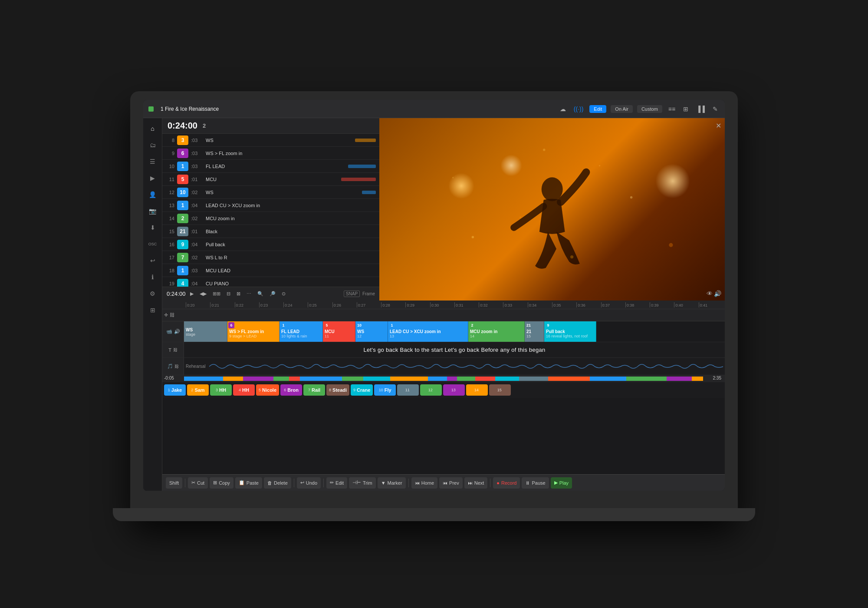 This screenshot has width=868, height=608. Describe the element at coordinates (431, 390) in the screenshot. I see `camera-button-12: 12` at that location.